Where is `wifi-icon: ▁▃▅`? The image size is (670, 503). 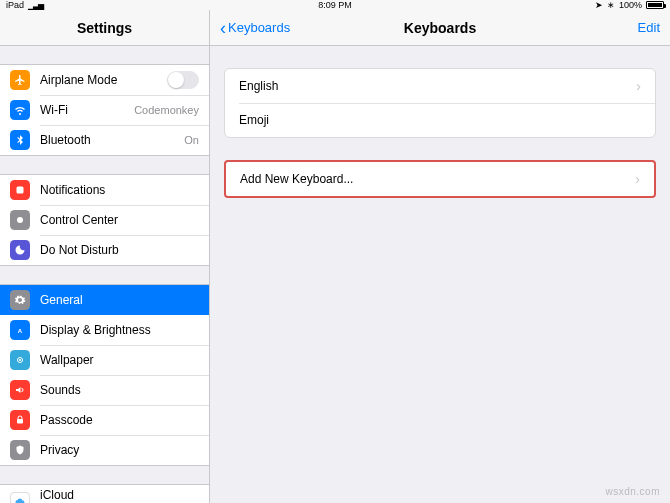 wifi-icon: ▁▃▅ is located at coordinates (36, 6).